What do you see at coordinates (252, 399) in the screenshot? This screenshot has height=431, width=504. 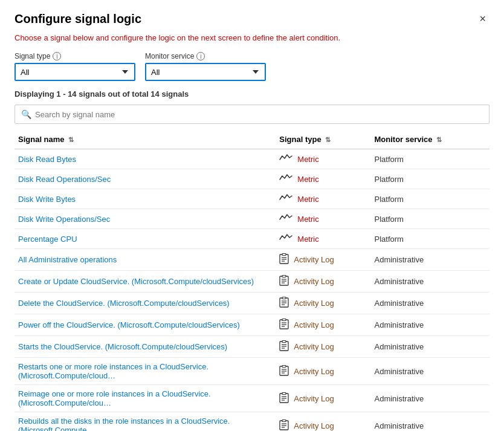 I see `table-row: Reimage one or more role instances in a …` at bounding box center [252, 399].